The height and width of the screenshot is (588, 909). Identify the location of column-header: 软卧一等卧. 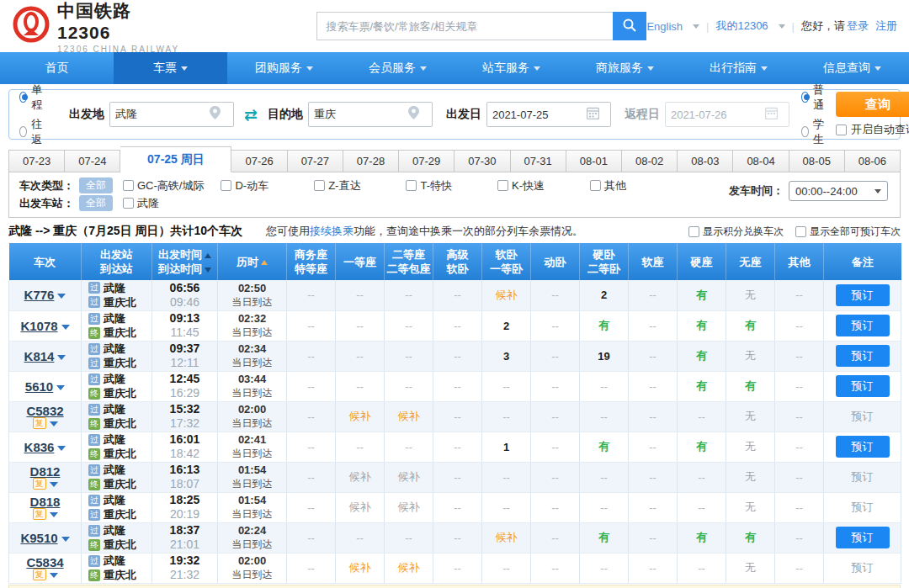
(507, 262).